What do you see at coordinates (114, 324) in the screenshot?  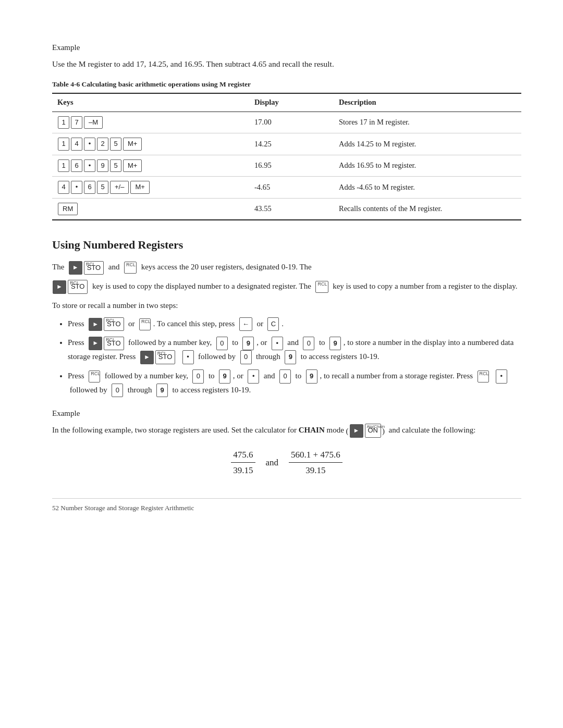 I see `key-sto-b1: RCL STO` at bounding box center [114, 324].